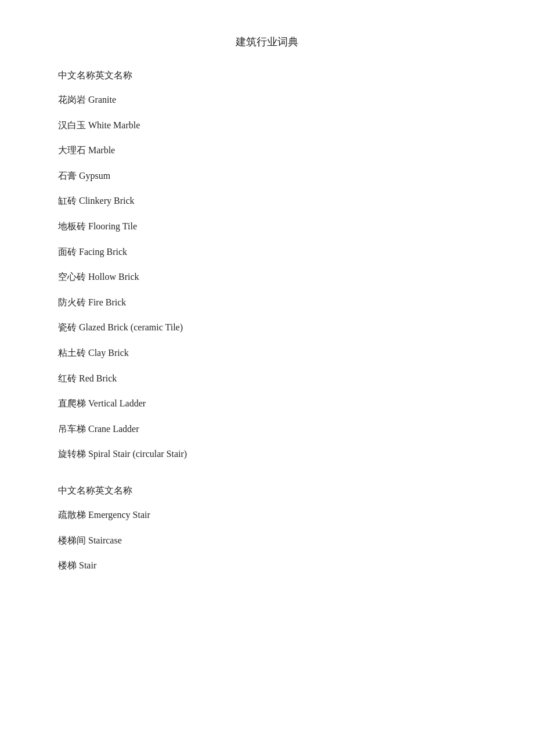  Describe the element at coordinates (267, 125) in the screenshot. I see `list-item: 汉白玉 White Marble` at that location.